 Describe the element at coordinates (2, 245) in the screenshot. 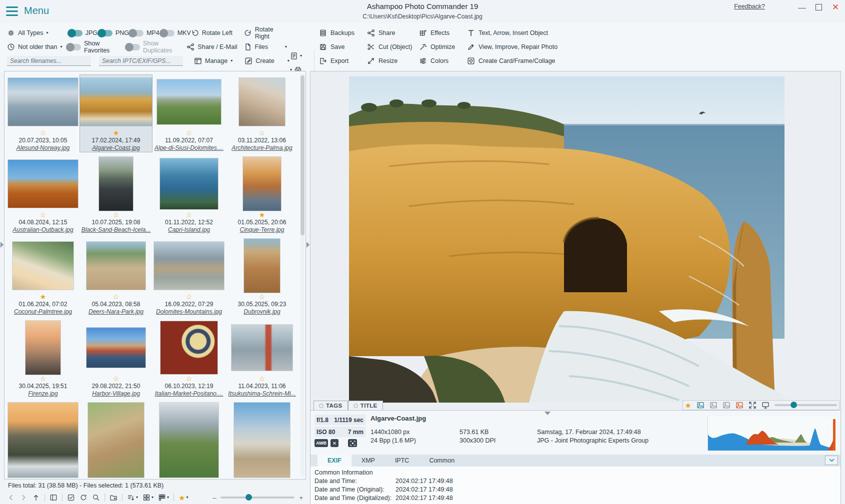

I see `collapse-left-panel-handle` at that location.